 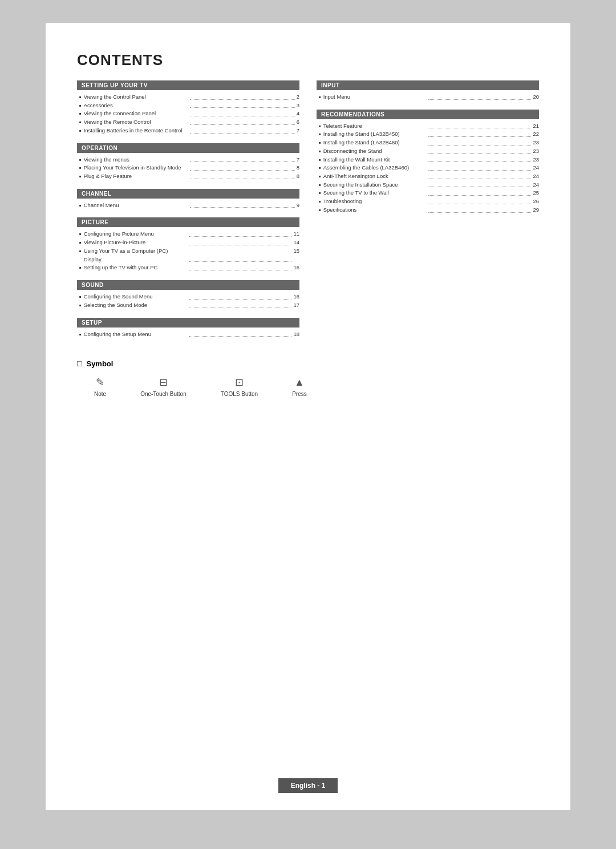 What do you see at coordinates (188, 334) in the screenshot?
I see `section-items: Configuring the Setup Menu18` at bounding box center [188, 334].